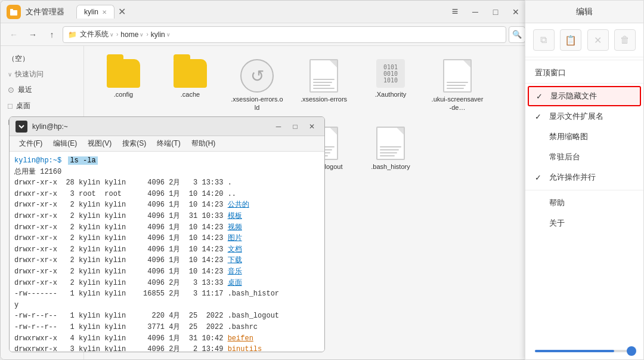 This screenshot has height=360, width=644. Describe the element at coordinates (91, 35) in the screenshot. I see `addr-filesystem: 📁 文件系统 ∨` at that location.